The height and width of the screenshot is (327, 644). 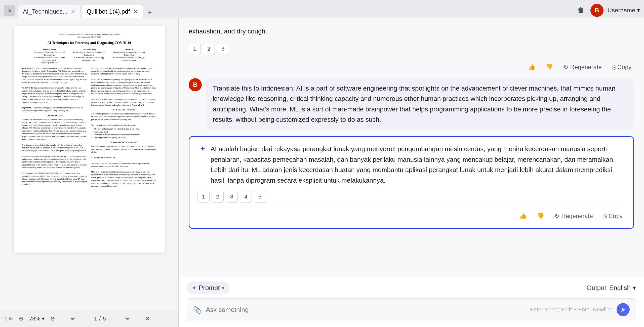 I want to click on send-button: ➤, so click(x=623, y=310).